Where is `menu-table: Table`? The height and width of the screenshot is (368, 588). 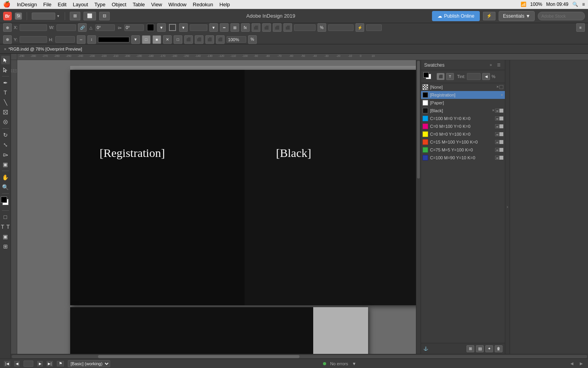
menu-table: Table is located at coordinates (139, 5).